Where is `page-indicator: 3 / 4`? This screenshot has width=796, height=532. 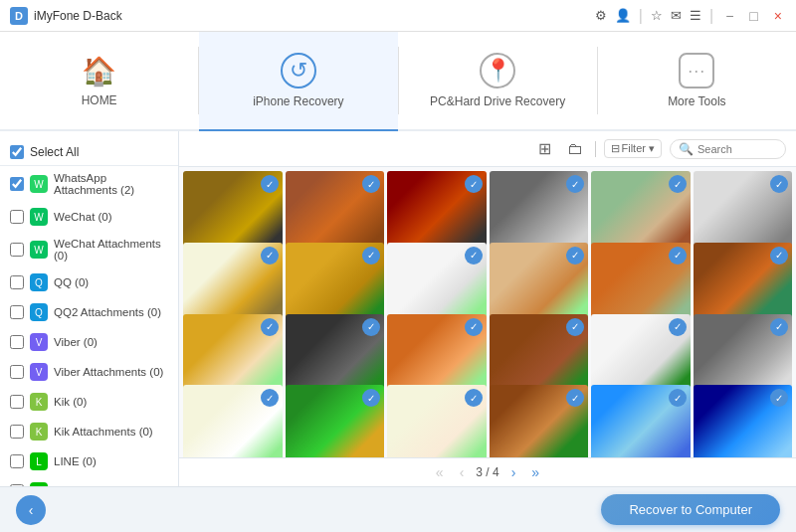
page-indicator: 3 / 4 is located at coordinates (488, 472).